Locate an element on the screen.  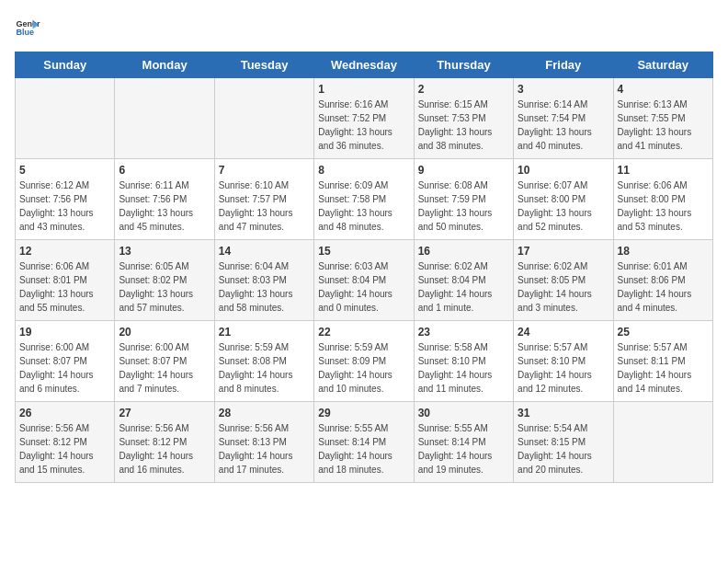
day-number: 25 is located at coordinates (664, 332).